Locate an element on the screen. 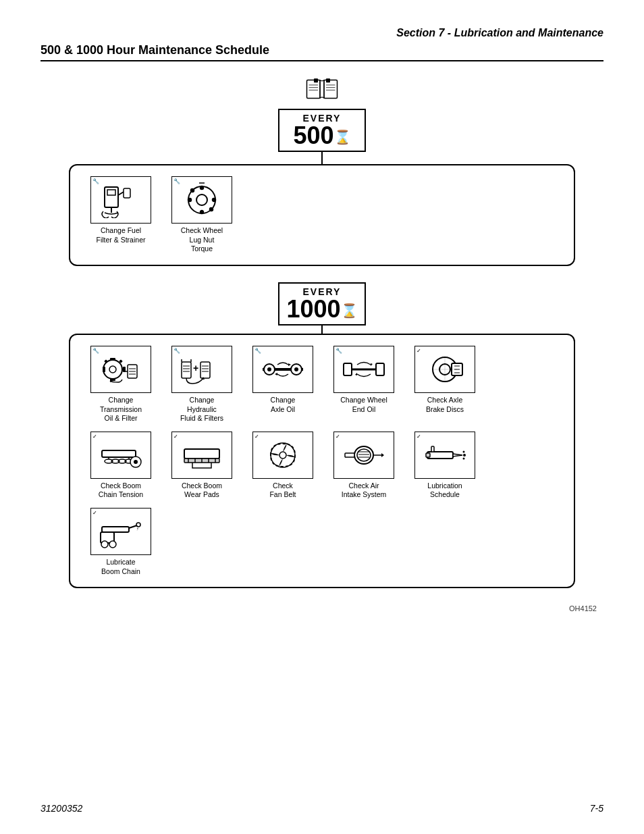  check-flag-boom-lube: ✓ is located at coordinates (95, 513).